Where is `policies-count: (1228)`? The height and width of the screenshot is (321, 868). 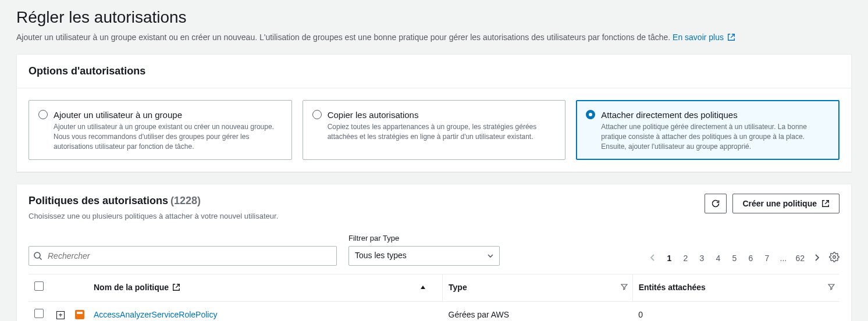
policies-count: (1228) is located at coordinates (186, 201).